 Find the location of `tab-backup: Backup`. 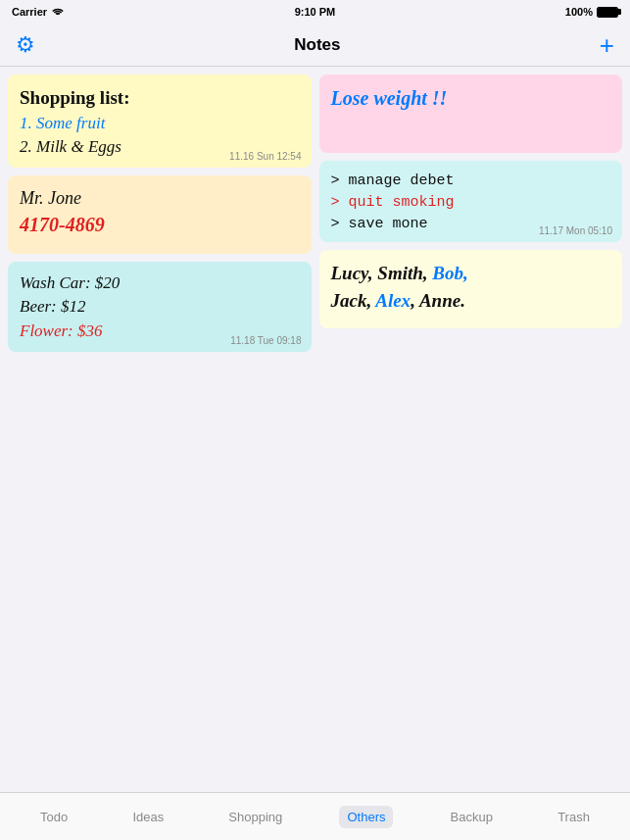

tab-backup: Backup is located at coordinates (472, 817).